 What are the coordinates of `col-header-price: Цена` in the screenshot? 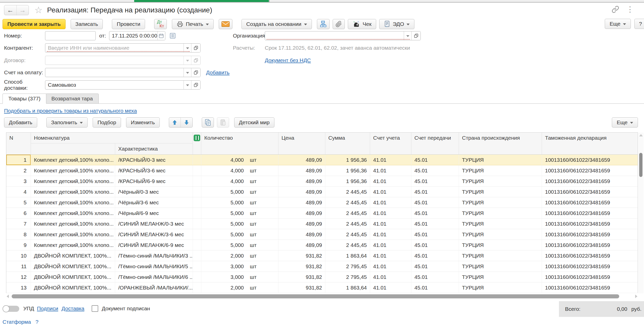 It's located at (302, 143).